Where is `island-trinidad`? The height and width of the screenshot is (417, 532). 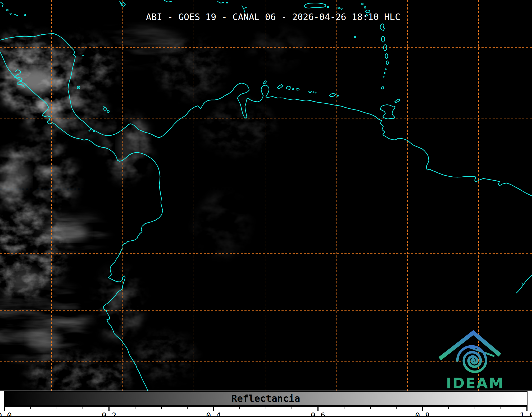 island-trinidad is located at coordinates (388, 112).